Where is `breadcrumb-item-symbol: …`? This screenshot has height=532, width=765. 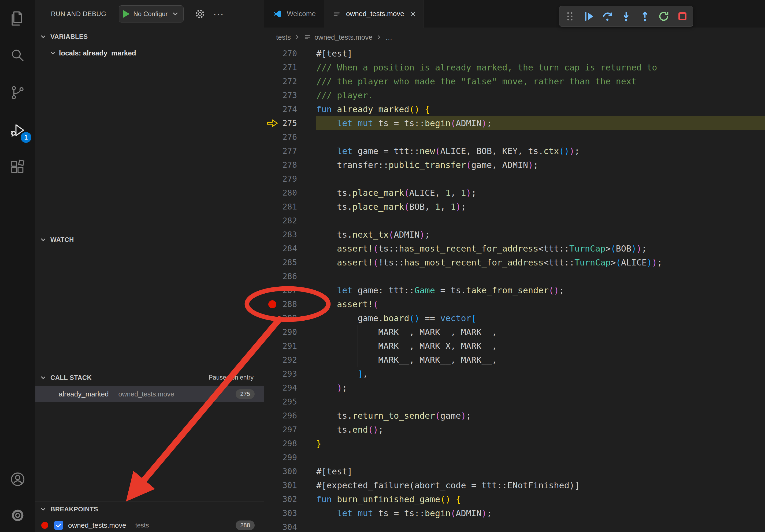
breadcrumb-item-symbol: … is located at coordinates (389, 37).